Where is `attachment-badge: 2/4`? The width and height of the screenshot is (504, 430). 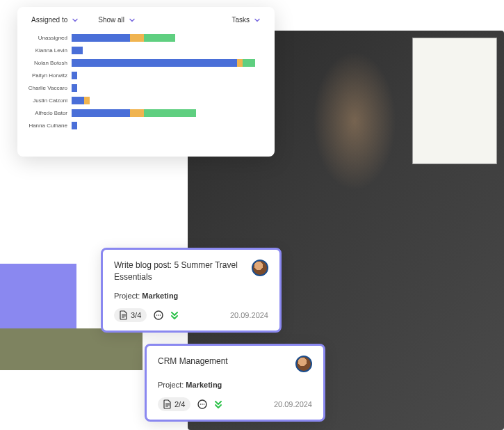 attachment-badge: 2/4 is located at coordinates (174, 404).